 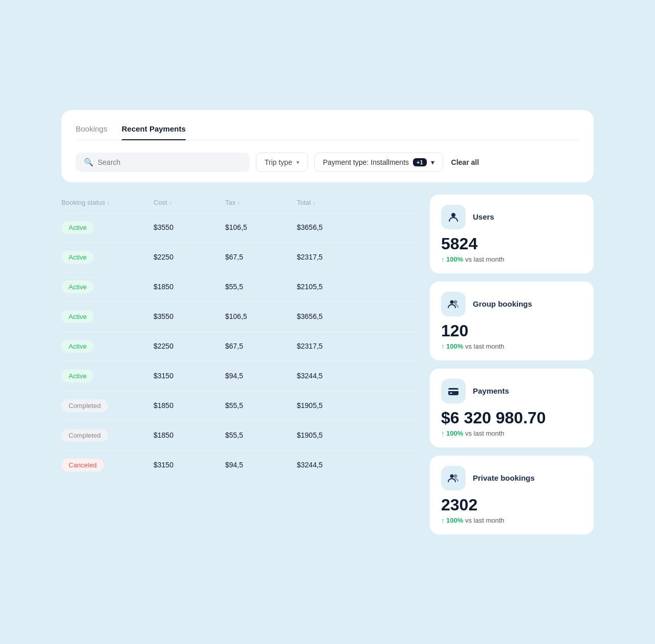 What do you see at coordinates (433, 162) in the screenshot?
I see `chevron-down-icon-2: ▾` at bounding box center [433, 162].